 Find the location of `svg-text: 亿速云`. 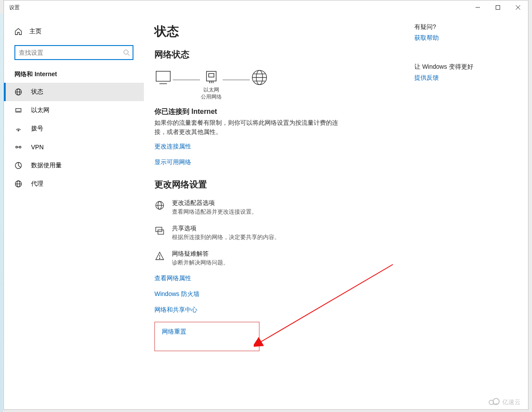

svg-text: 亿速云 is located at coordinates (511, 402).